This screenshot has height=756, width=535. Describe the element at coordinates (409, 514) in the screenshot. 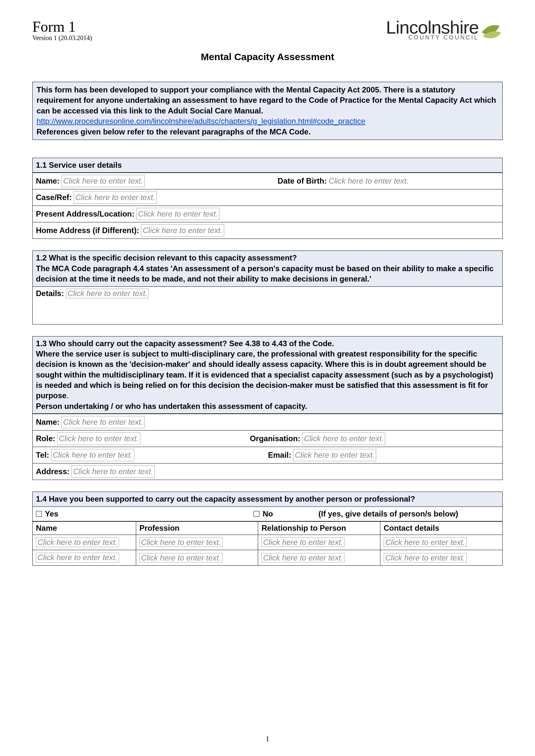

I see `support-hint: (If yes, give details of person/s below)` at that location.